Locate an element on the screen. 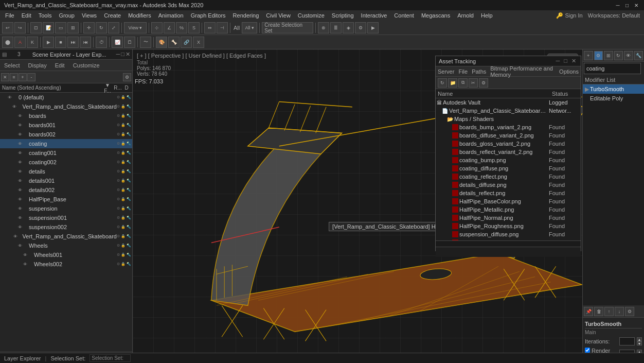 Image resolution: width=644 pixels, height=363 pixels. se-item-suspension002: 👁suspension002⚙🔒🔦 is located at coordinates (66, 227).